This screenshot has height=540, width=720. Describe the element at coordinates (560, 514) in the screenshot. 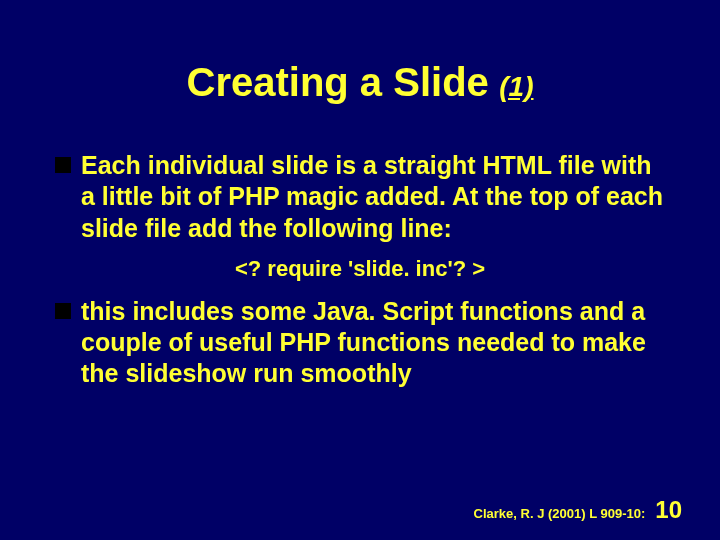

I see `footer-citation: Clarke, R. J (2001) L 909-10:` at that location.